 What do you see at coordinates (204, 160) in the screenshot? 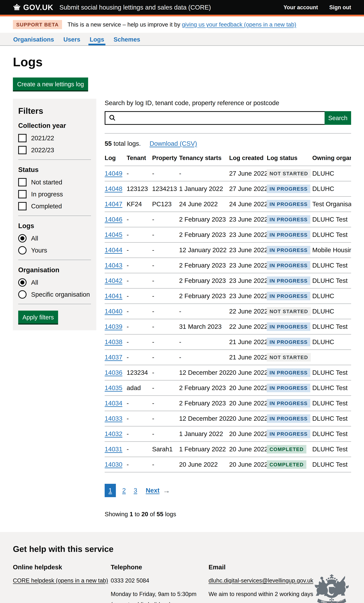
I see `column-header: Tenancy starts` at bounding box center [204, 160].